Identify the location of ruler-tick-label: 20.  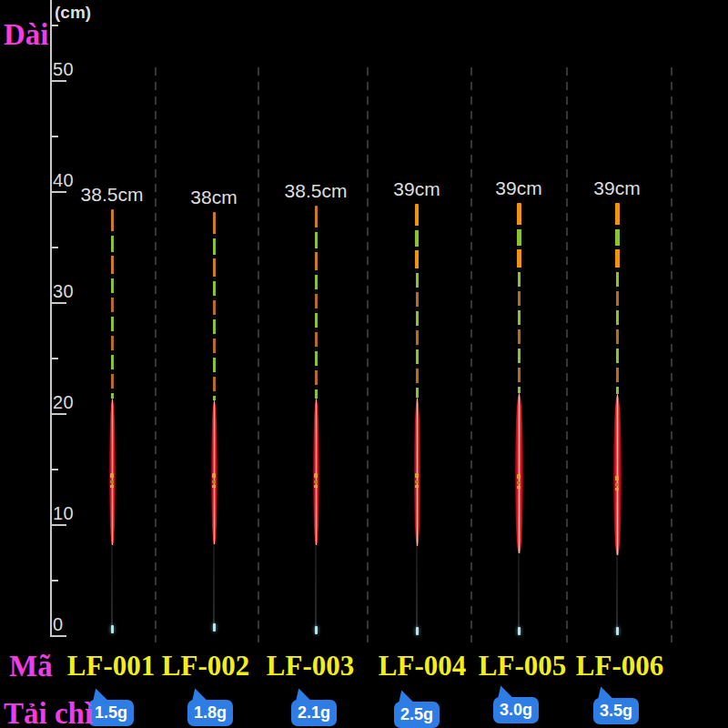
(64, 402).